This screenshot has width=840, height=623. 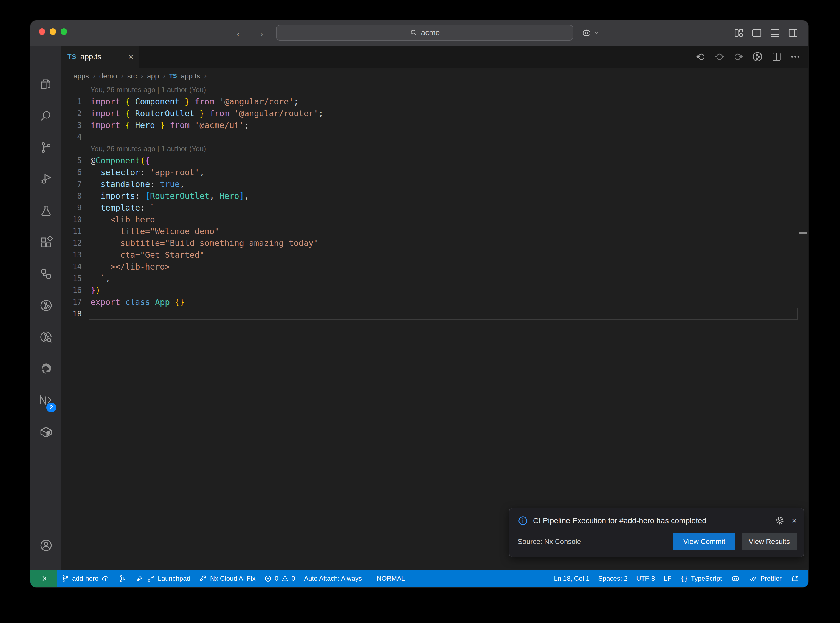 I want to click on current-line-highlight, so click(x=444, y=314).